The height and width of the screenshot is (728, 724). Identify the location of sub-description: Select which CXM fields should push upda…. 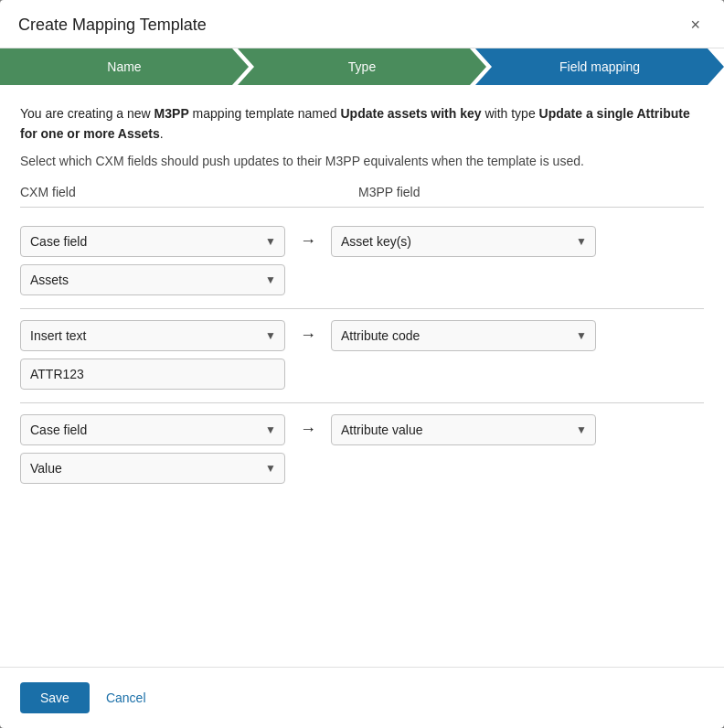
(362, 161).